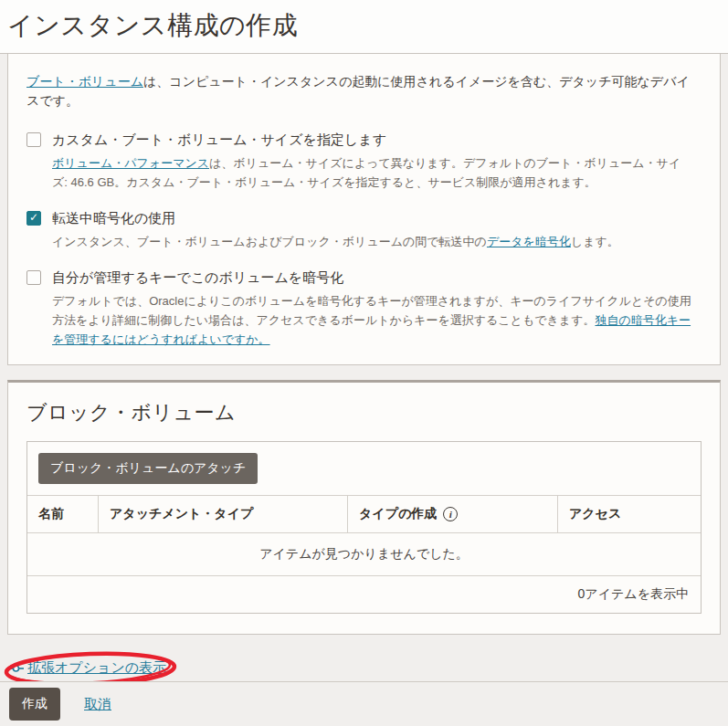 This screenshot has height=726, width=728. I want to click on boot-volume-intro: ブート・ボリュームは、コンピュート・インスタンスの起動に使用されるイメージを含む…, so click(362, 91).